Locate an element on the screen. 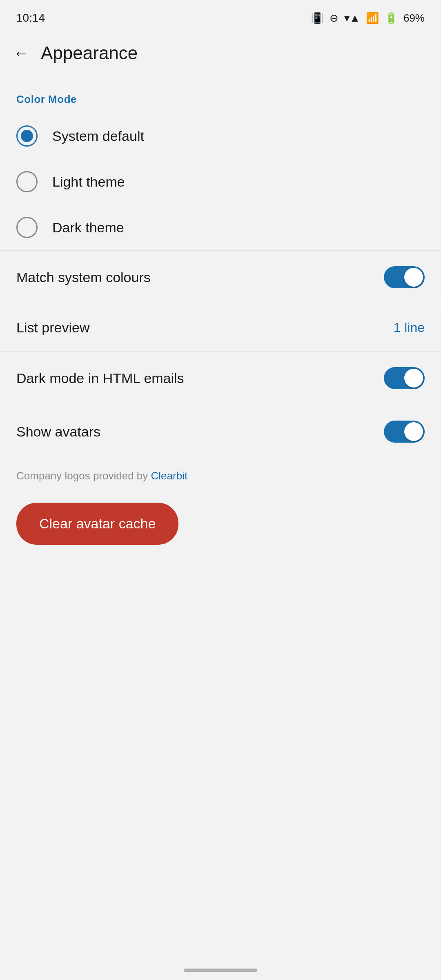  company-info-text: Company logos provided by is located at coordinates (84, 476).